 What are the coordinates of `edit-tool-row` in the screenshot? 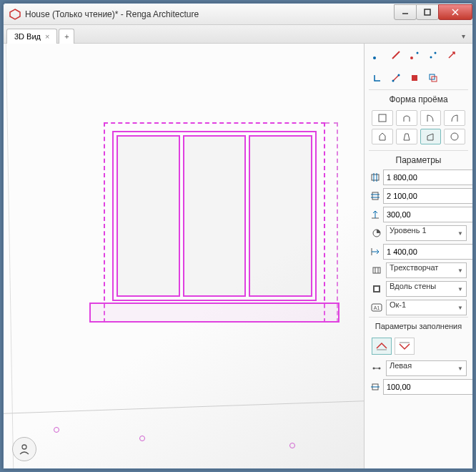 It's located at (419, 55).